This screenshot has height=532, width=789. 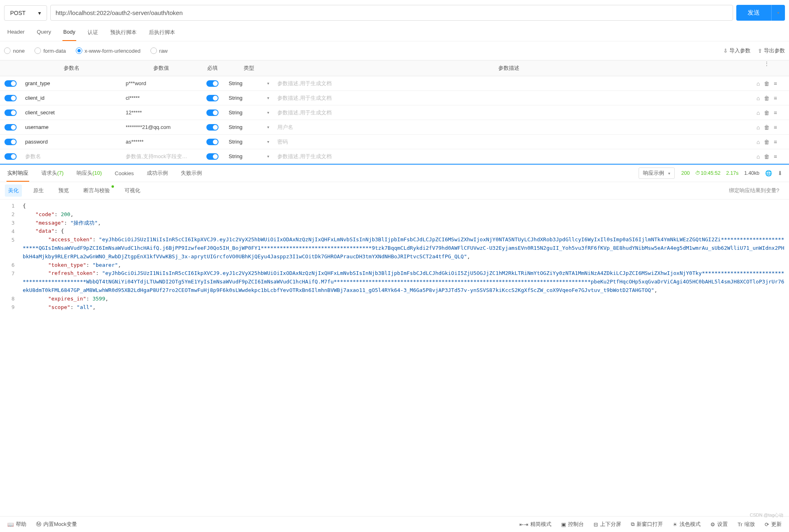 What do you see at coordinates (769, 173) in the screenshot?
I see `globe-icon: 🌐` at bounding box center [769, 173].